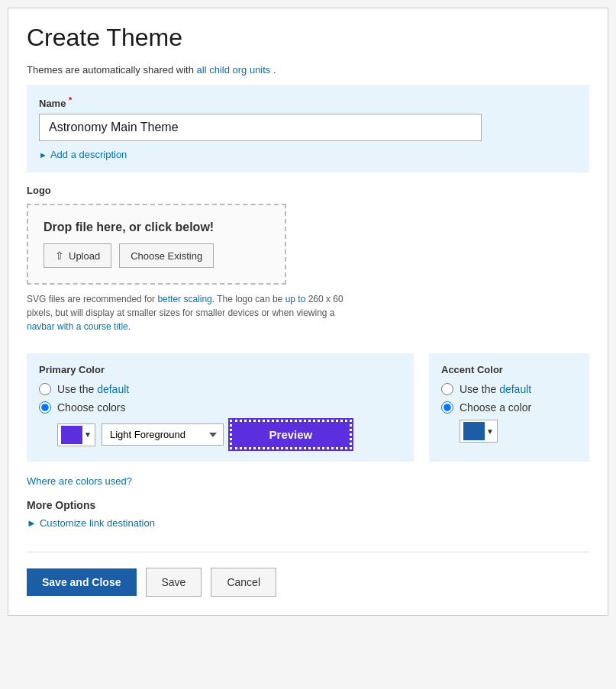 The height and width of the screenshot is (689, 616). What do you see at coordinates (243, 582) in the screenshot?
I see `cancel-button: Cancel` at bounding box center [243, 582].